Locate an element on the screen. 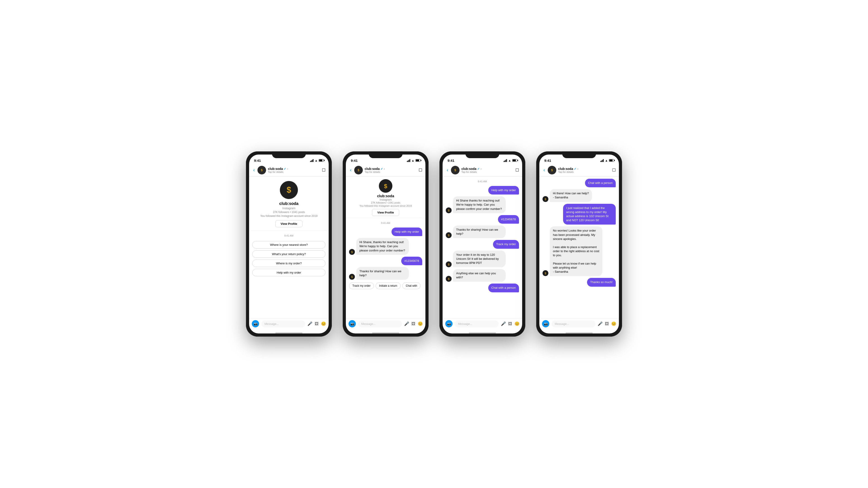 This screenshot has width=868, height=488. mic-icon-4: 🎤 is located at coordinates (600, 324).